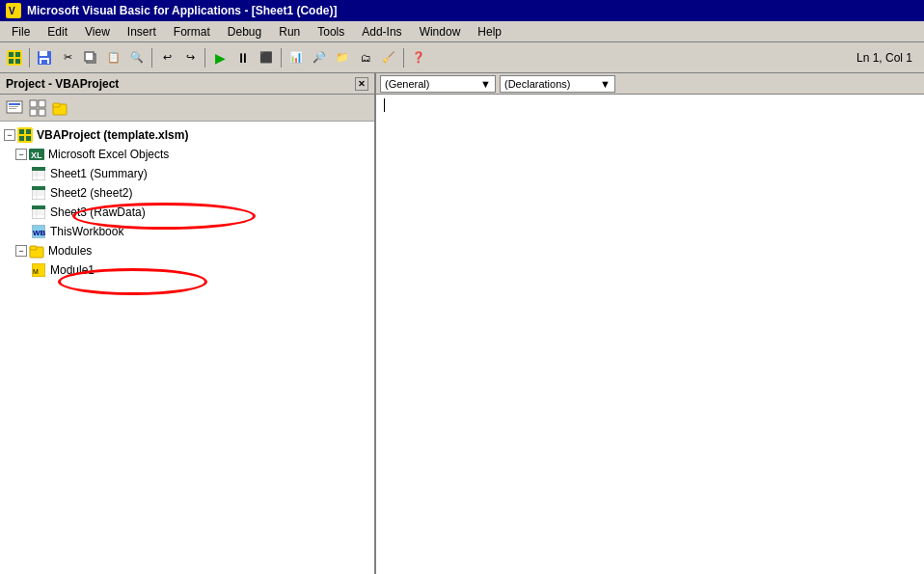  What do you see at coordinates (438, 84) in the screenshot?
I see `object-dropdown: (General) ▼` at bounding box center [438, 84].